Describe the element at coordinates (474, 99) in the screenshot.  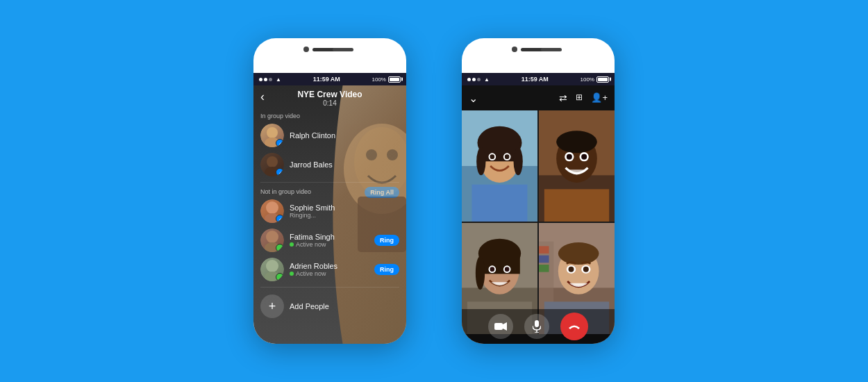
I see `chevron-down-icon: ⌄` at that location.